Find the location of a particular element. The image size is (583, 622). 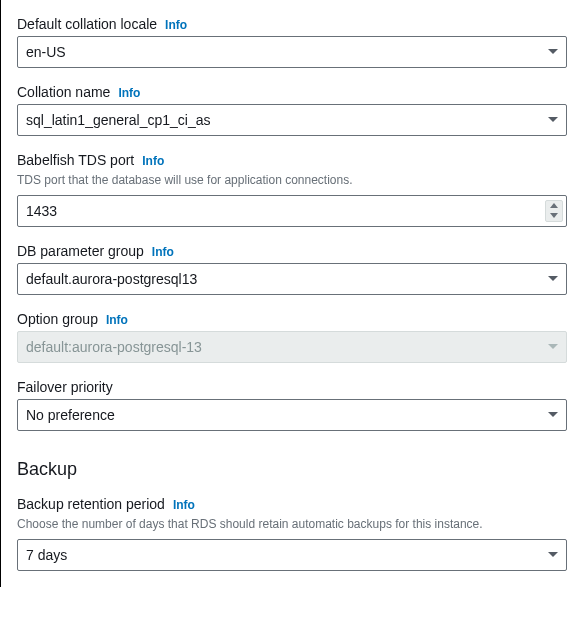

select-value: default.aurora-postgresql13 is located at coordinates (292, 279).